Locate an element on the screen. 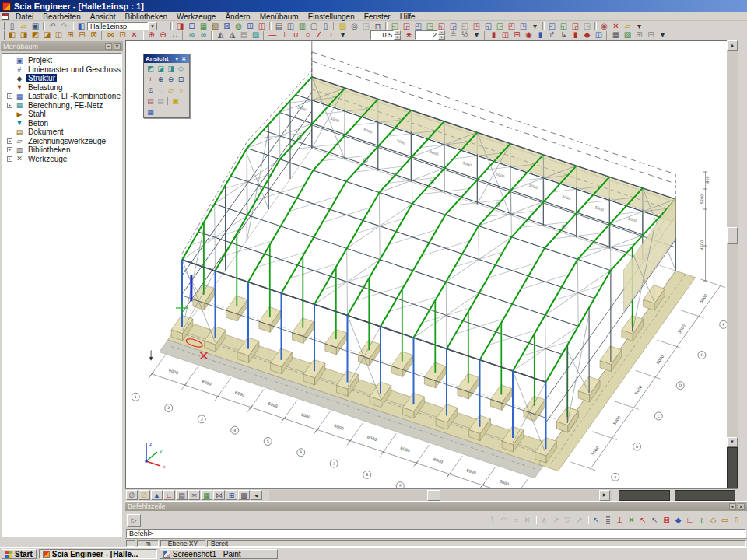  rotate-icon: ◪ is located at coordinates (47, 35).